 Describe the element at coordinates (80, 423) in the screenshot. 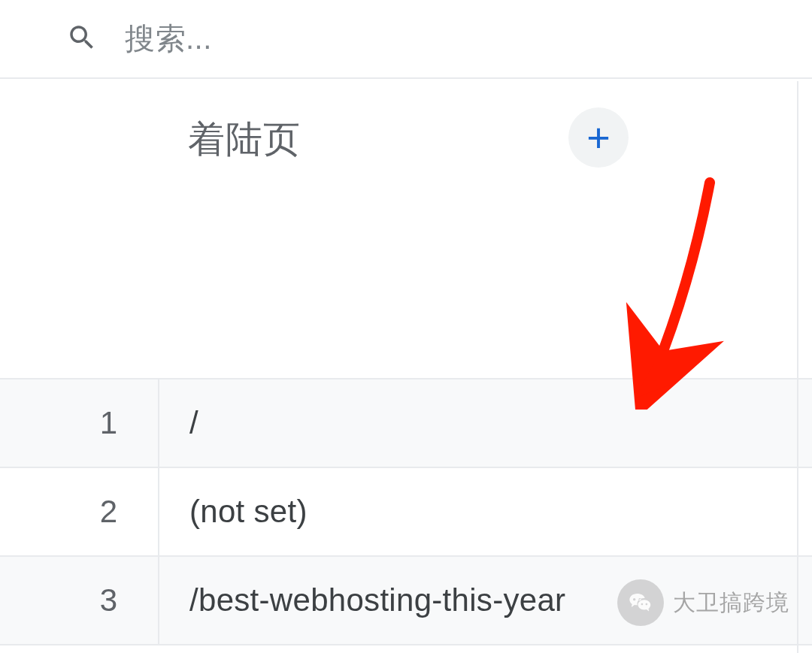

I see `row-index: 1` at that location.